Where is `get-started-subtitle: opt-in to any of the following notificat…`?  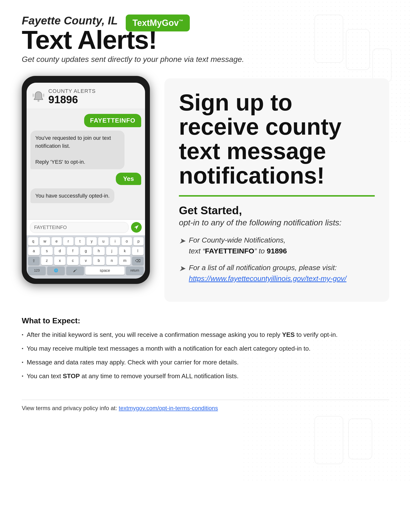 get-started-subtitle: opt-in to any of the following notificat… is located at coordinates (277, 223).